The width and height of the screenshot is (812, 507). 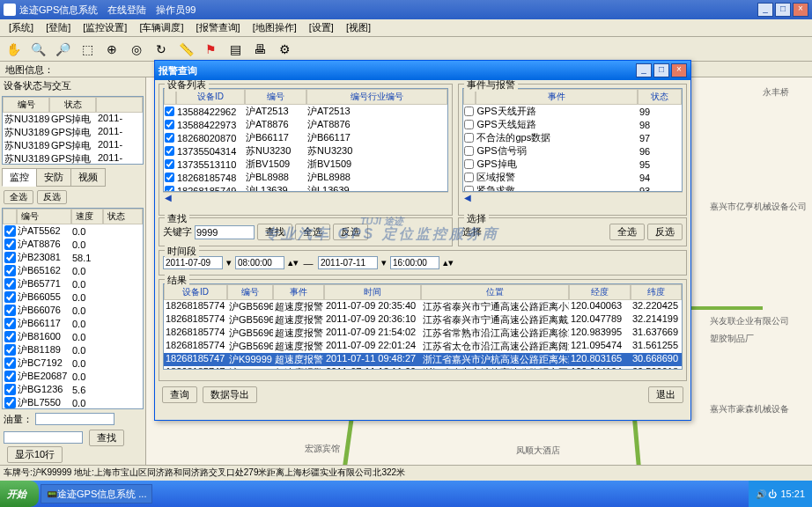 What do you see at coordinates (423, 320) in the screenshot?
I see `result-row: 18268185774沪GB5696超速度报警2011-07-09 20:36:…` at bounding box center [423, 320].